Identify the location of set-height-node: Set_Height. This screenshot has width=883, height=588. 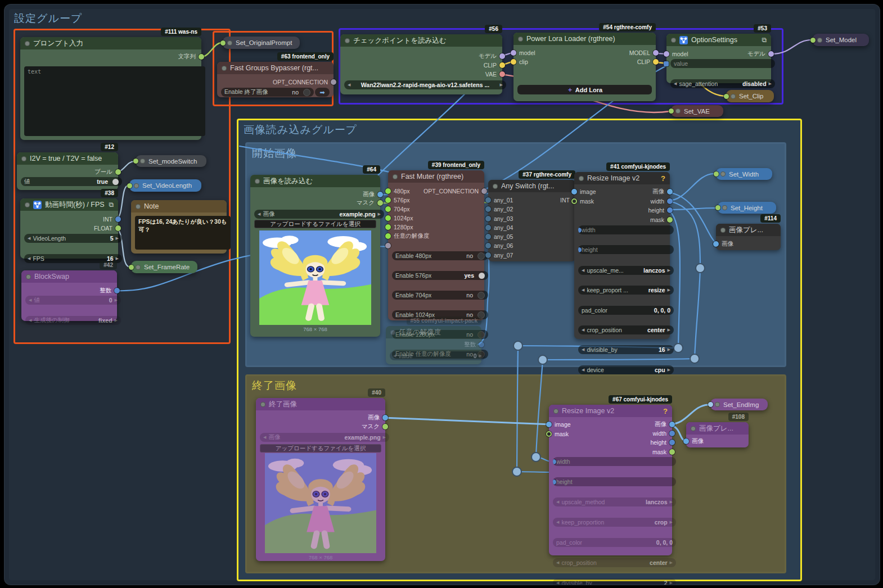
(747, 208).